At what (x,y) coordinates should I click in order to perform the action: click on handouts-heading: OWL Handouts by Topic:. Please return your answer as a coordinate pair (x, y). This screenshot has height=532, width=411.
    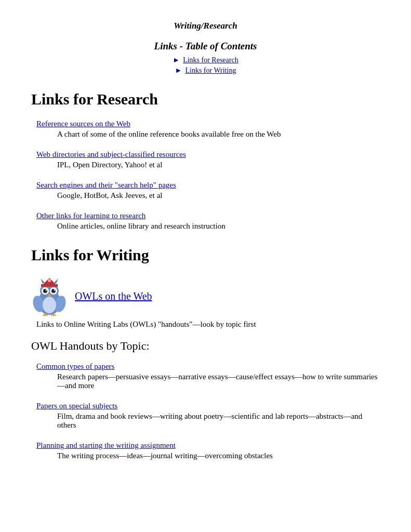
    Looking at the image, I should click on (206, 346).